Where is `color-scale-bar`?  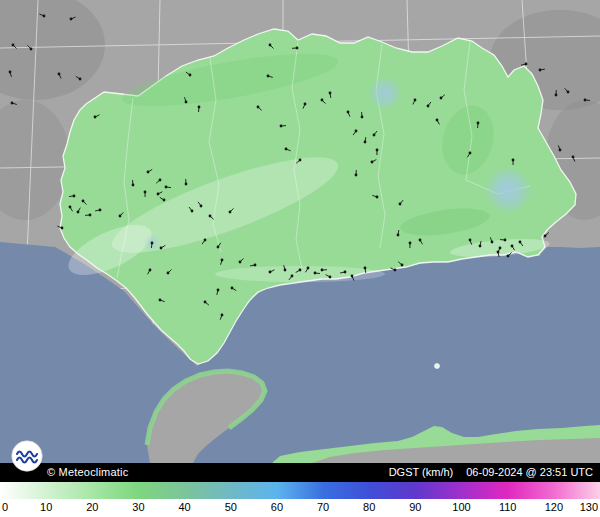
color-scale-bar is located at coordinates (300, 490).